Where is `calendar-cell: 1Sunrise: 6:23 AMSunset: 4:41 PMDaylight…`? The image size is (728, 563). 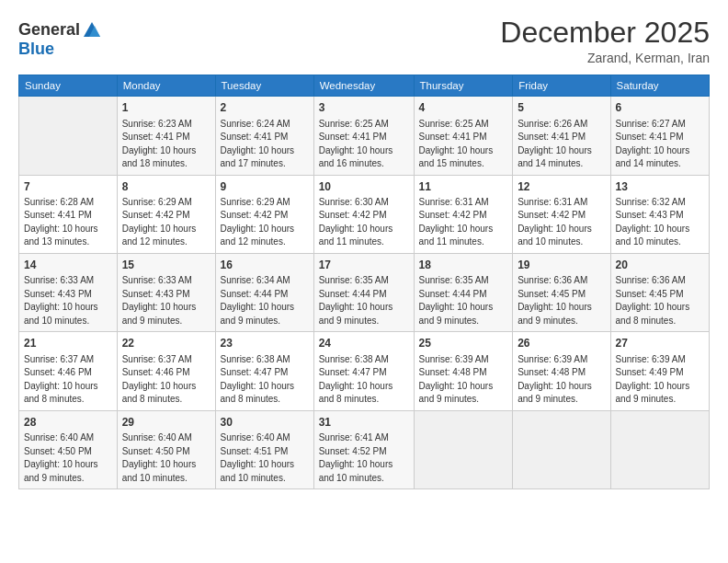 calendar-cell: 1Sunrise: 6:23 AMSunset: 4:41 PMDaylight… is located at coordinates (165, 136).